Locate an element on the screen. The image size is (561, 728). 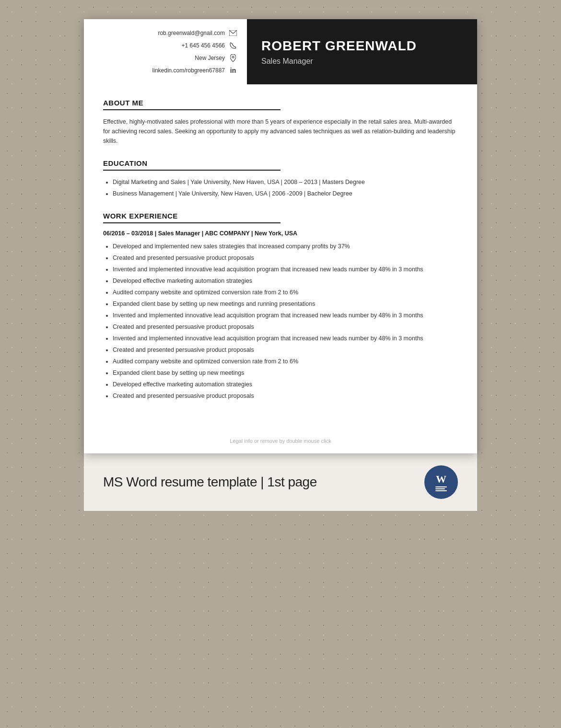
bottom-label: MS Word resume template | 1st page is located at coordinates (210, 482).